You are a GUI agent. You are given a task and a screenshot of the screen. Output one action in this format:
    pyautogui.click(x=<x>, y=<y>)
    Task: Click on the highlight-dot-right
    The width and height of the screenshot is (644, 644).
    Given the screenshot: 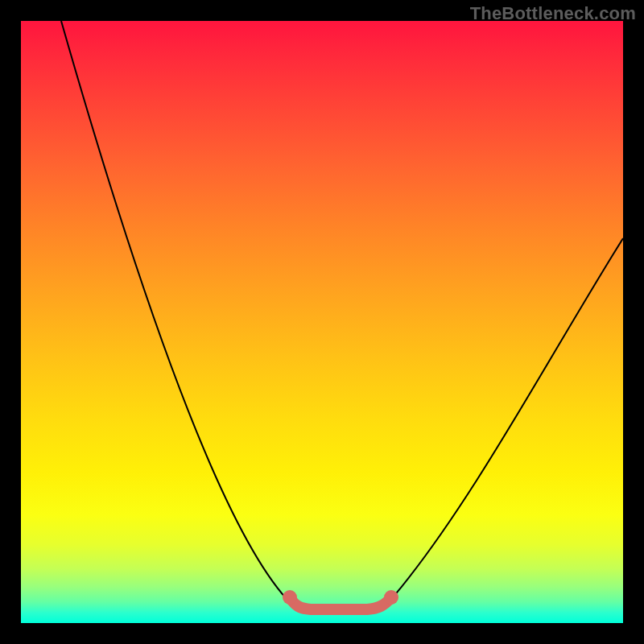 What is the action you would take?
    pyautogui.click(x=391, y=597)
    